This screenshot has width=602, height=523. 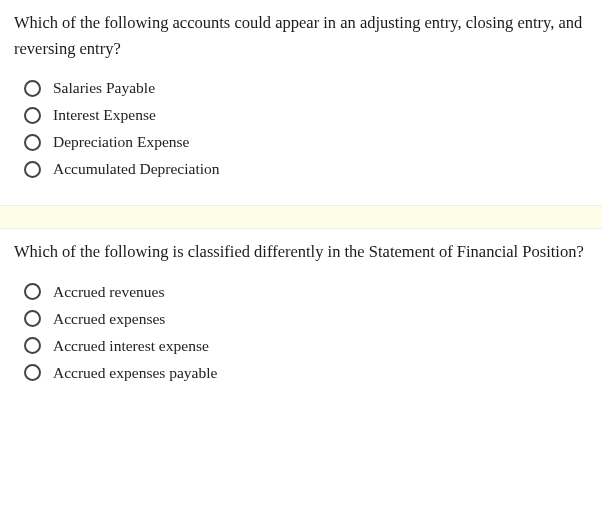 I want to click on question-2-prompt: Which of the following is classified dif…, so click(x=301, y=252).